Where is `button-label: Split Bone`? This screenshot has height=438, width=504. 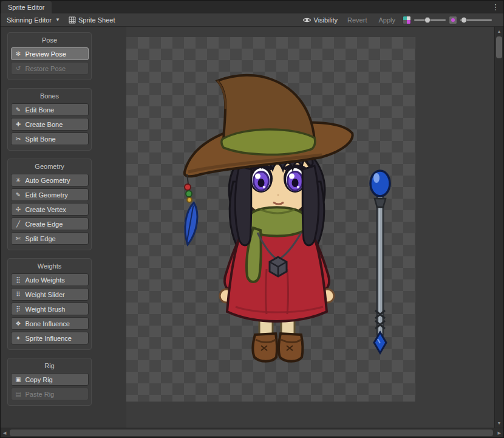
button-label: Split Bone is located at coordinates (41, 139).